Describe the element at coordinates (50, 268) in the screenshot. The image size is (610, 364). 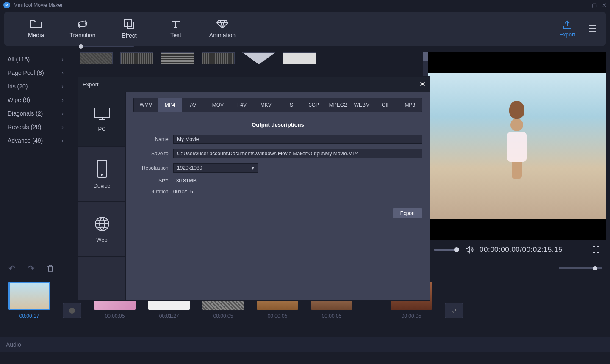
I see `trash-icon` at that location.